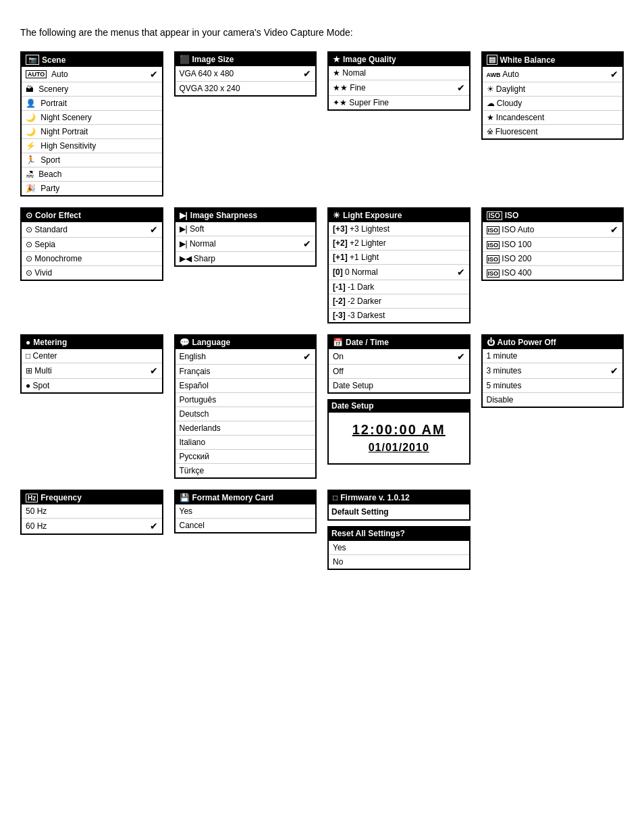 The width and height of the screenshot is (644, 834). Describe the element at coordinates (553, 357) in the screenshot. I see `power-1min: 1 minute` at that location.